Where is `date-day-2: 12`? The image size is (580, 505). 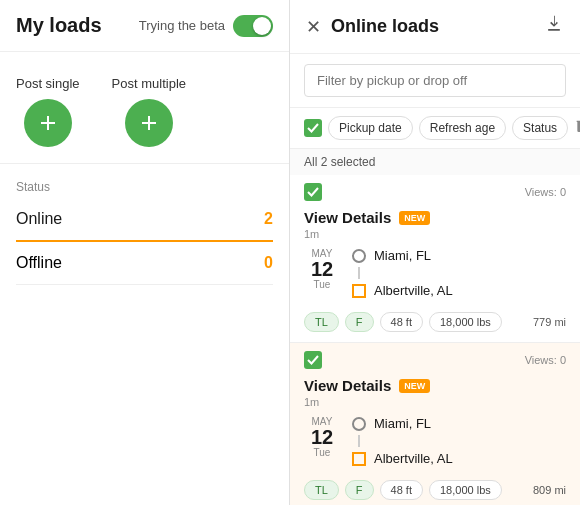 date-day-2: 12 is located at coordinates (322, 437).